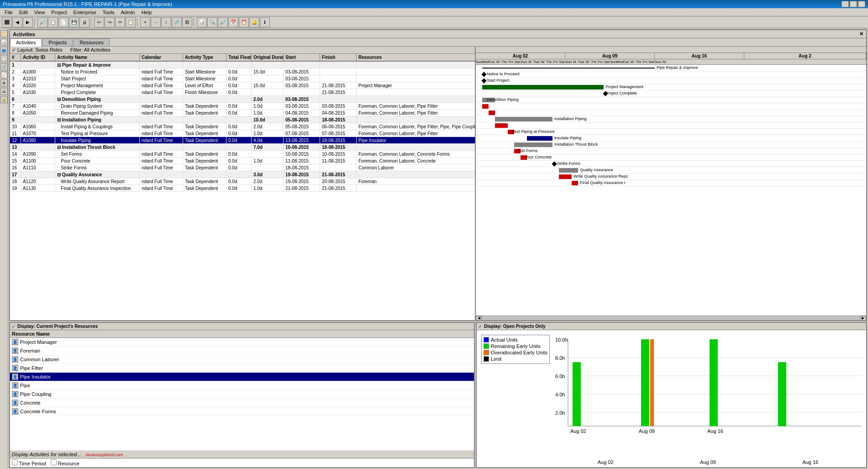 The image size is (868, 469). Describe the element at coordinates (242, 147) in the screenshot. I see `table-row: 13 ⊟ Installation Thrust Block 7.0d 10-0…` at that location.